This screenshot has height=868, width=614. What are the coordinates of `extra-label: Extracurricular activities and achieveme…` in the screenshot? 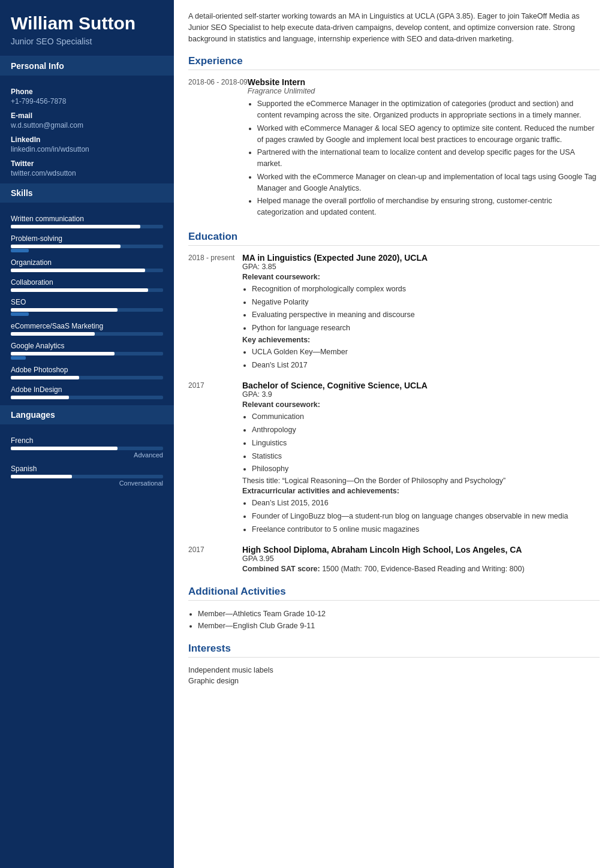 It's located at (421, 491).